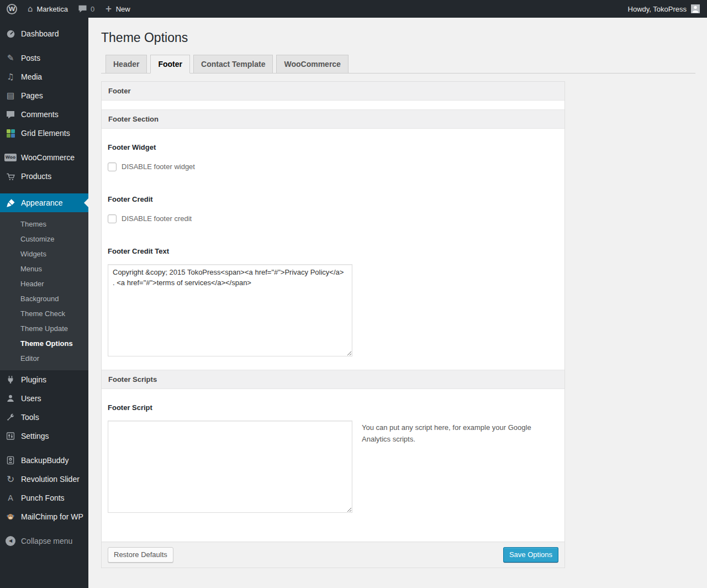 The height and width of the screenshot is (588, 707). Describe the element at coordinates (10, 203) in the screenshot. I see `brush-icon` at that location.